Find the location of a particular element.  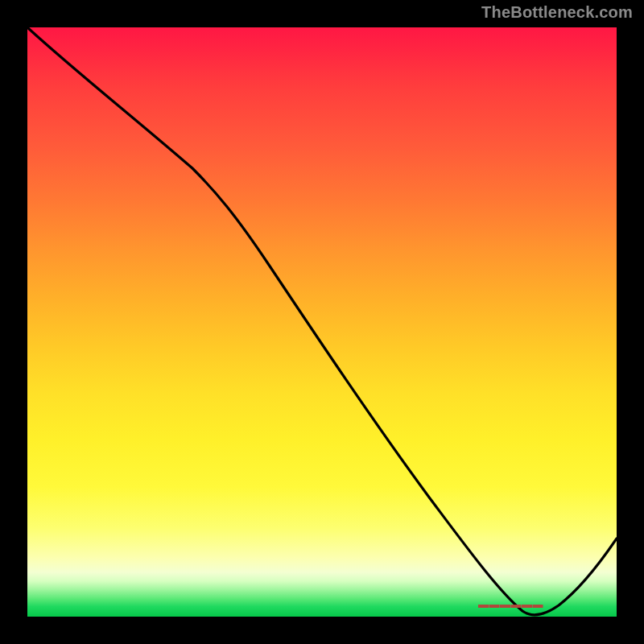

attribution-label: TheBottleneck.com is located at coordinates (557, 13).